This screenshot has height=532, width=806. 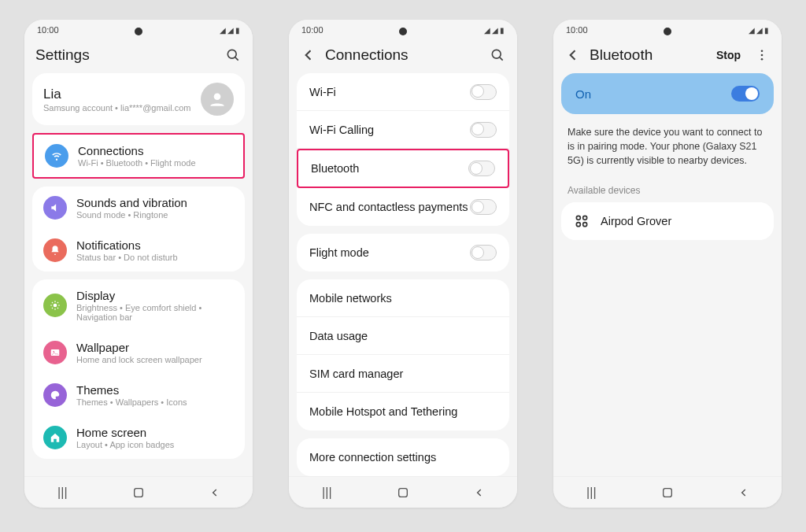 I want to click on sounds-item: Sounds and vibration Sound mode • Ringto…, so click(x=139, y=208).